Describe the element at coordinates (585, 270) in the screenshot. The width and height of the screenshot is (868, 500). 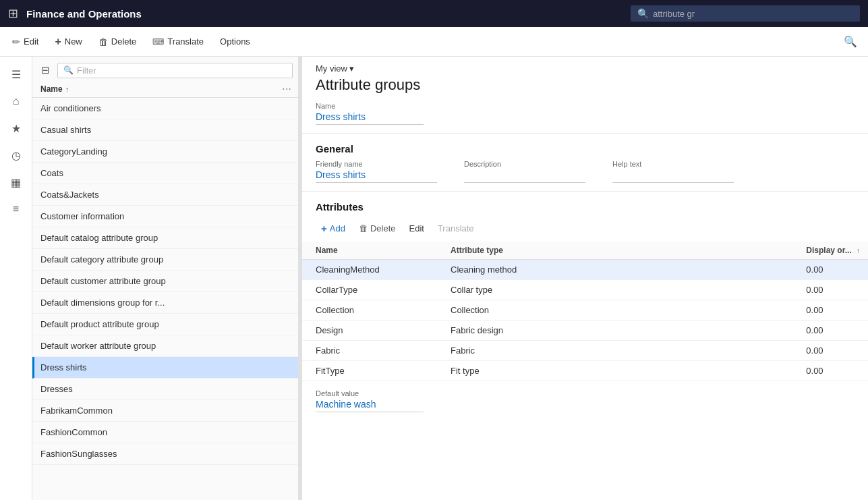
I see `table-row: CleaningMethod Cleaning method 0.00` at that location.